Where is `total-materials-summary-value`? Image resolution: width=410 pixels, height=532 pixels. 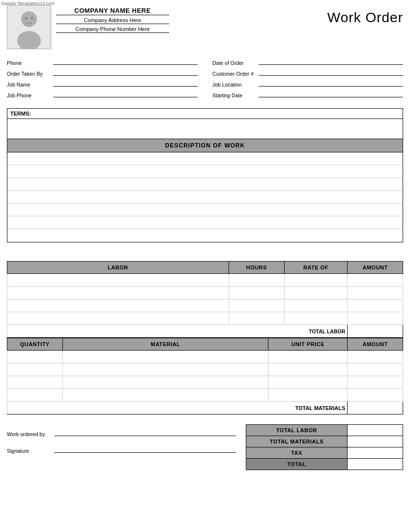
total-materials-summary-value is located at coordinates (375, 442).